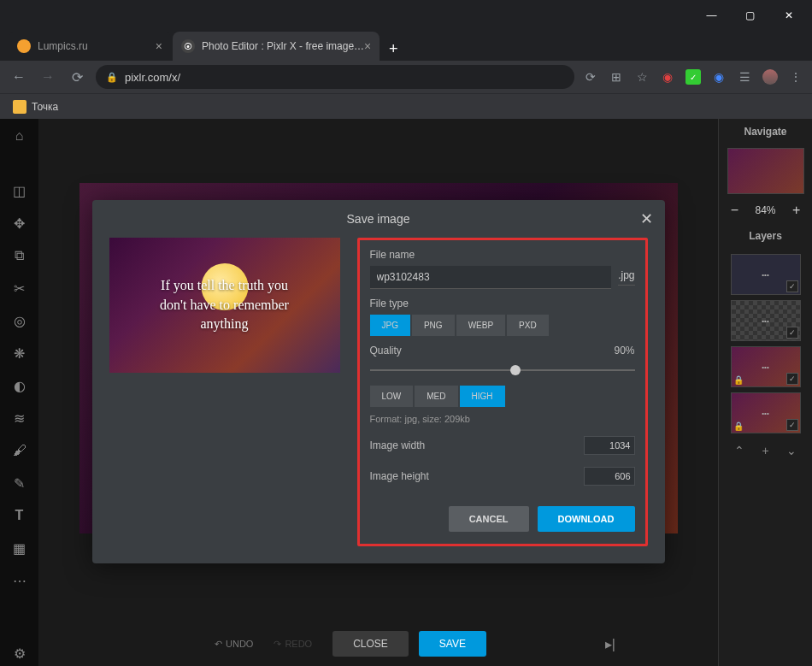 This screenshot has width=812, height=666. Describe the element at coordinates (719, 77) in the screenshot. I see `ext-blue-icon: ◉` at that location.